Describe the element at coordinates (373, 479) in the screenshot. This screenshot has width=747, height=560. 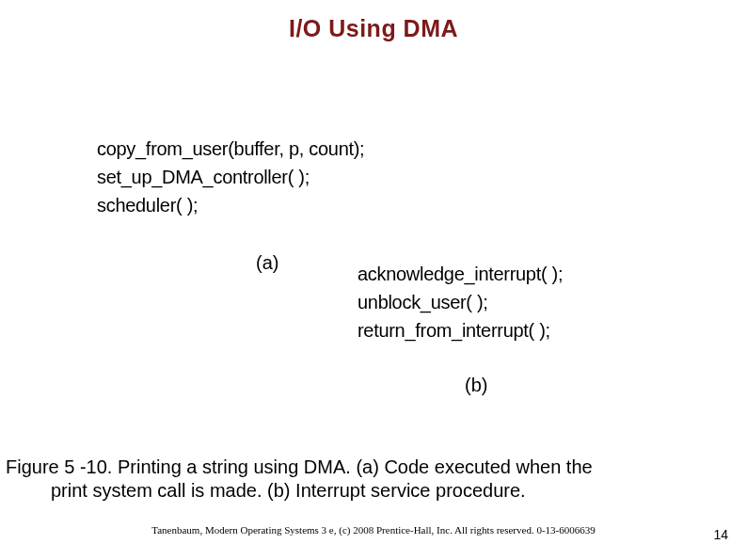
I see `figure-caption: Figure 5 -10. Printing a string using DM…` at that location.